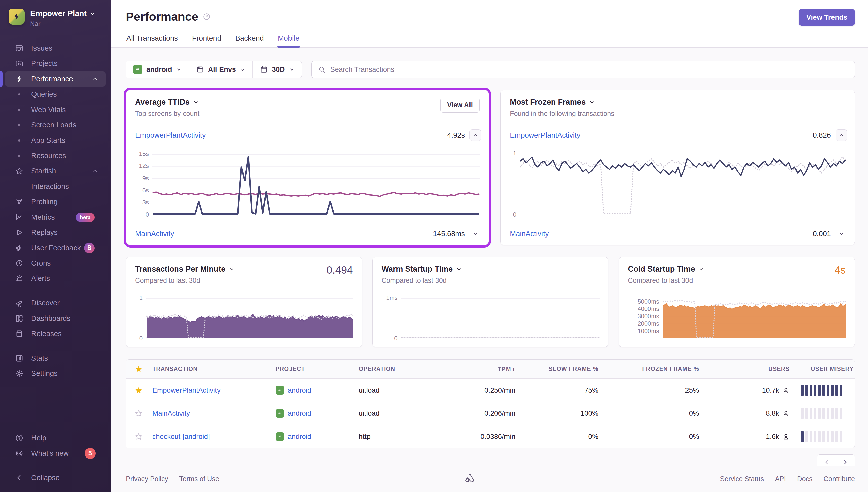 Image resolution: width=868 pixels, height=492 pixels. Describe the element at coordinates (55, 79) in the screenshot. I see `sidebar-item-performance: Performance` at that location.